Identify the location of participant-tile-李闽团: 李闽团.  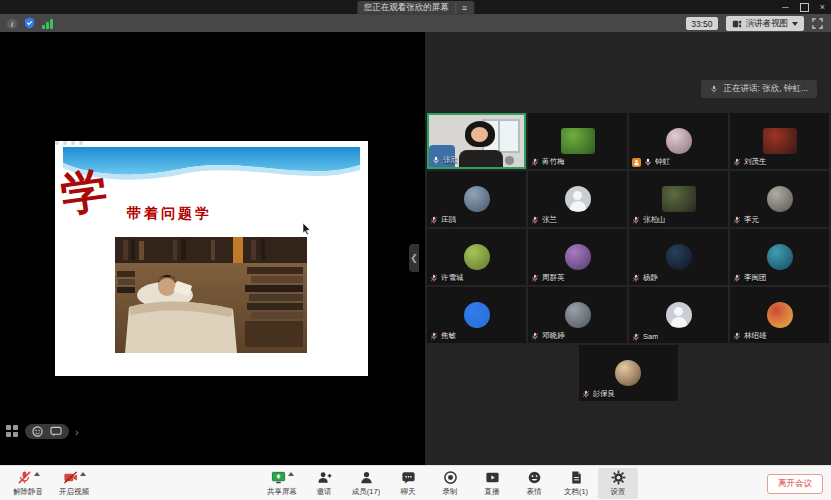
(780, 257).